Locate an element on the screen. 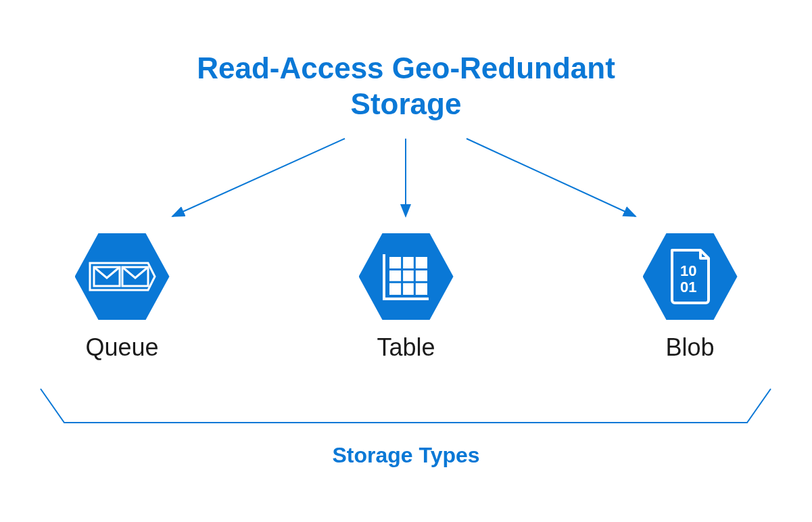 The height and width of the screenshot is (522, 812). title-line1: Read-Access Geo-Redundant is located at coordinates (406, 68).